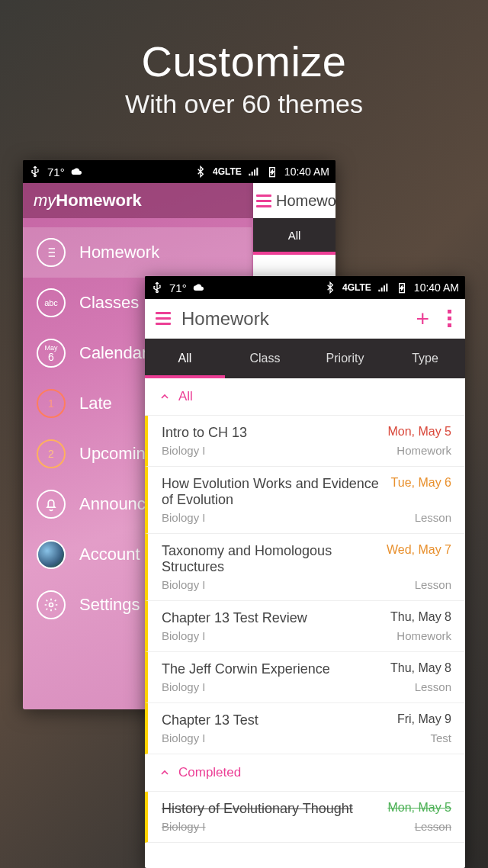 Image resolution: width=488 pixels, height=868 pixels. Describe the element at coordinates (117, 454) in the screenshot. I see `sidebar-item-label: Upcoming` at that location.